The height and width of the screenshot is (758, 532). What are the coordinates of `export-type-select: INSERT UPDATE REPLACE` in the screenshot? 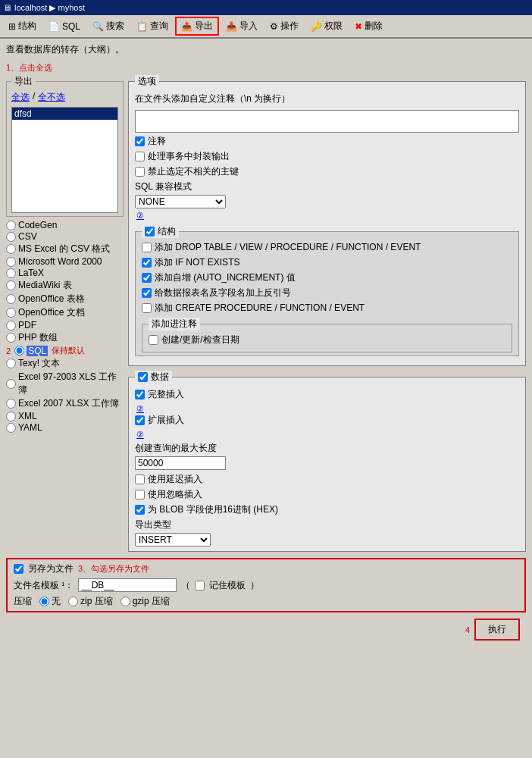 It's located at (173, 540).